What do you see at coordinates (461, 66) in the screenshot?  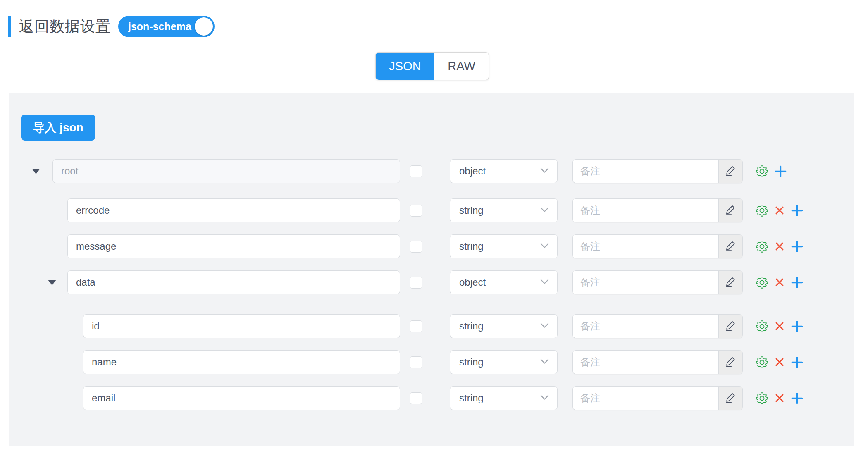 I see `tab-raw: RAW` at bounding box center [461, 66].